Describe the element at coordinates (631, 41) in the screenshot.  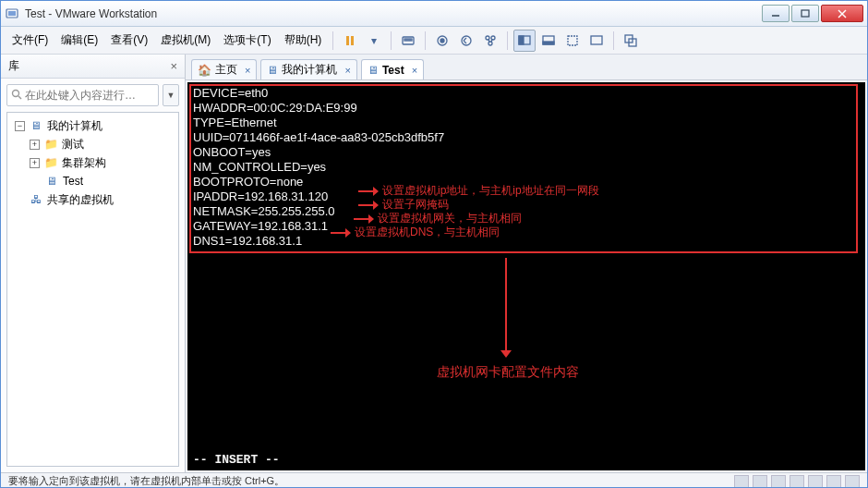
I see `unity-icon` at that location.